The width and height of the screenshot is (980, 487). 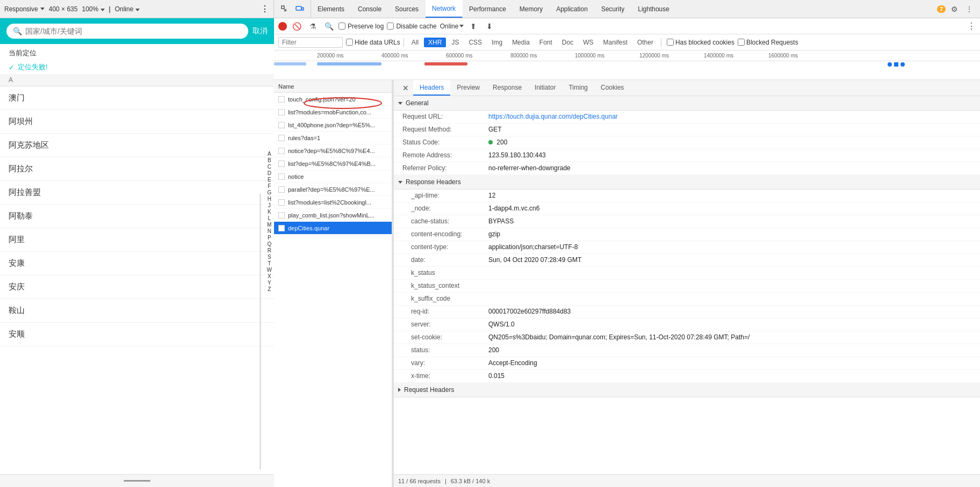 I want to click on detail-tab-response: Response, so click(x=507, y=88).